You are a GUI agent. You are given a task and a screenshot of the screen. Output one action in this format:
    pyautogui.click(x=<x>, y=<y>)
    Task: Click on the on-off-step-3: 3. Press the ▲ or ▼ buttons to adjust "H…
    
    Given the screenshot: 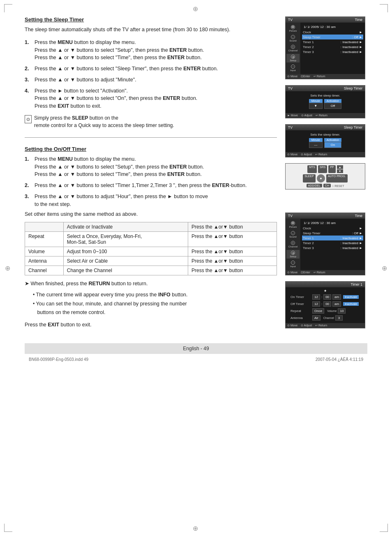 What is the action you would take?
    pyautogui.click(x=151, y=201)
    